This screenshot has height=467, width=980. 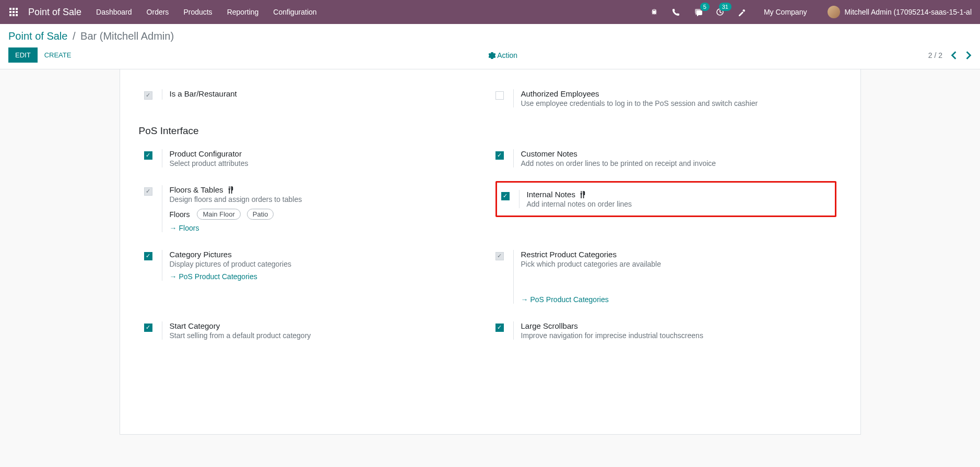 I want to click on nav-orders: Orders, so click(x=158, y=12).